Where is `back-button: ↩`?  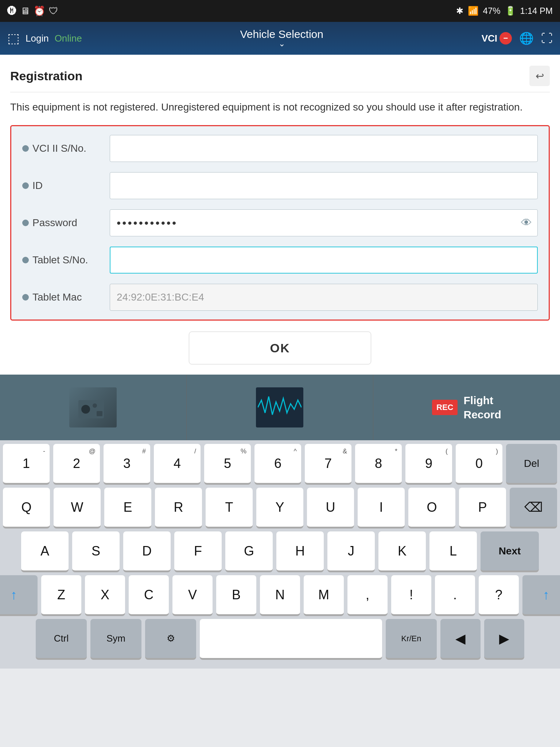
back-button: ↩ is located at coordinates (540, 76).